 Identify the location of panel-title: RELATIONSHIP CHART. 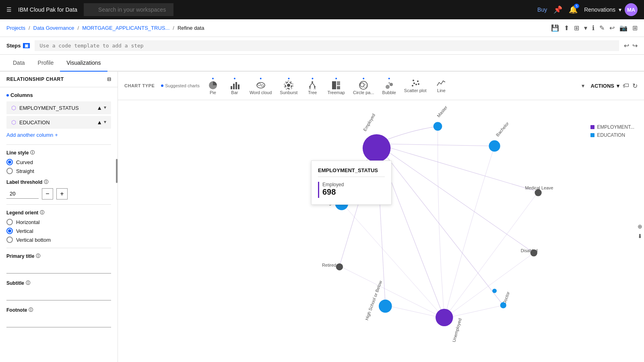
(35, 79).